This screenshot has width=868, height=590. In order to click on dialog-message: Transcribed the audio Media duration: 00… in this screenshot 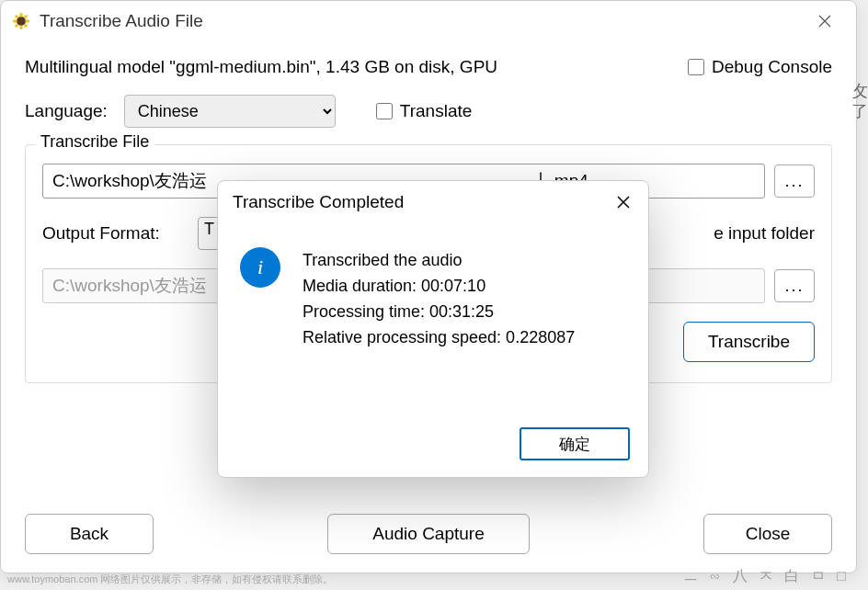, I will do `click(439, 333)`.